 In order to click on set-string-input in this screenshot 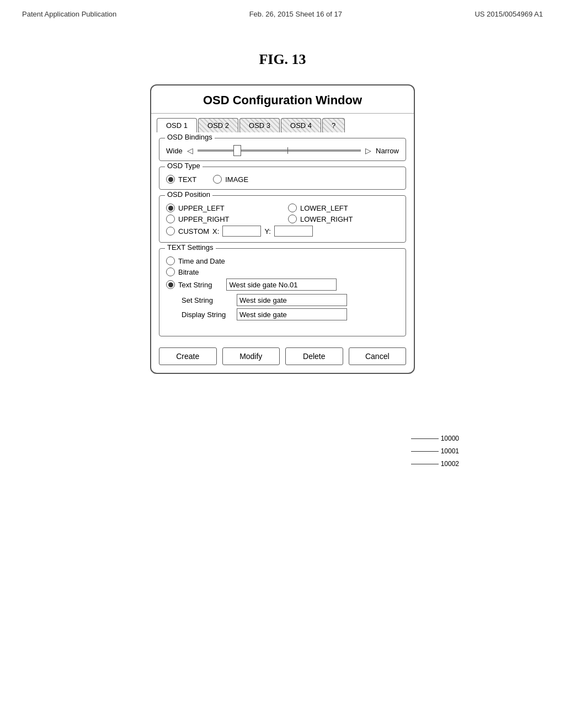, I will do `click(292, 300)`.